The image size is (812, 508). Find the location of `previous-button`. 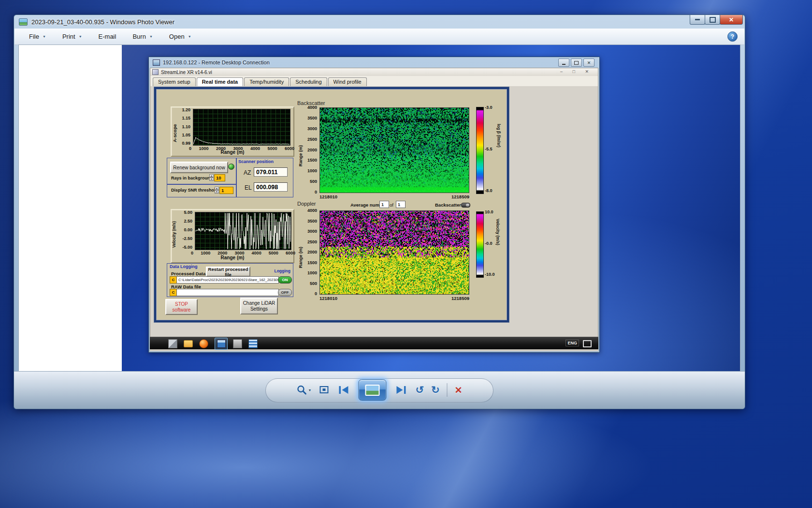

previous-button is located at coordinates (344, 390).